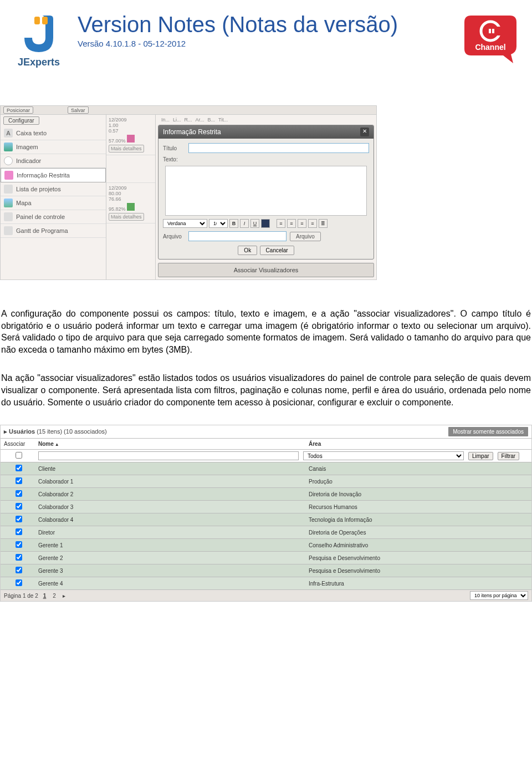 The height and width of the screenshot is (758, 532). I want to click on tab: Tit..., so click(223, 121).